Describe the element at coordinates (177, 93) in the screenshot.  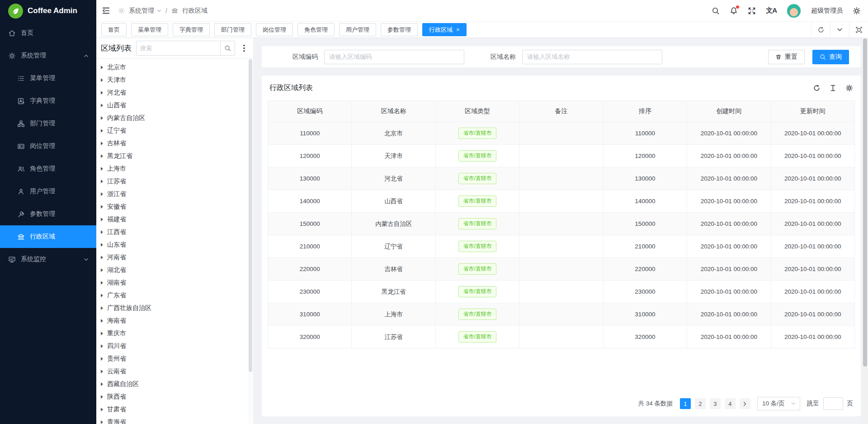
I see `tree-item: 河北省` at that location.